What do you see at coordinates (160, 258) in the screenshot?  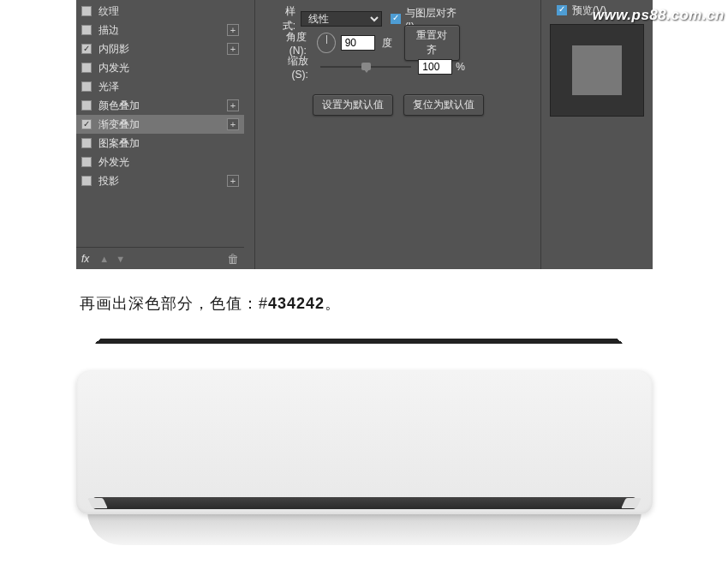 I see `fx-toolbar: fx ▲ ▼ 🗑` at bounding box center [160, 258].